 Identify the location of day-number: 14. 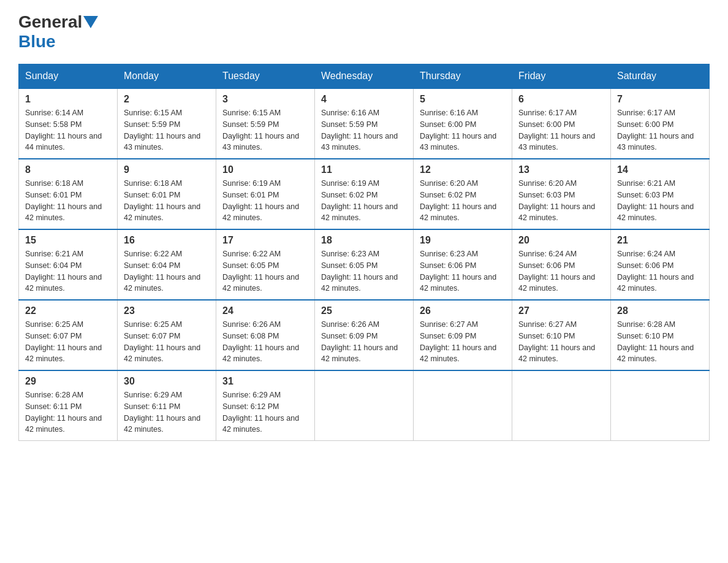
(660, 170).